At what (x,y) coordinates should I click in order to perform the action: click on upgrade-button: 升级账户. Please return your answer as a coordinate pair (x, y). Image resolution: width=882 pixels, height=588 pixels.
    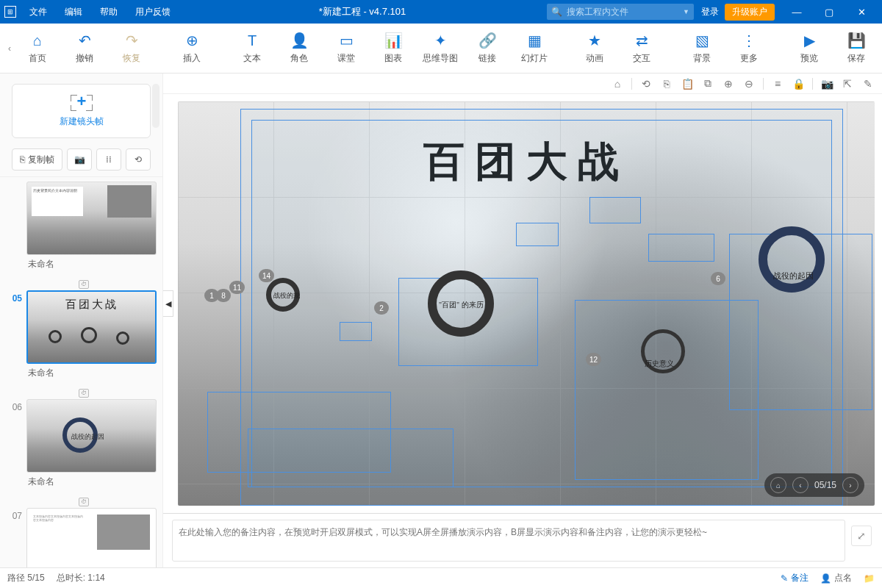
    Looking at the image, I should click on (750, 12).